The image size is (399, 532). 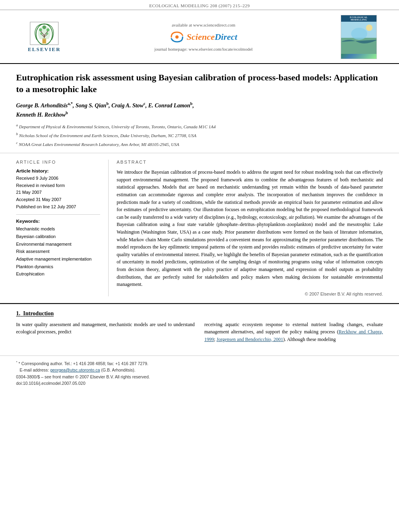 I want to click on elsevier-logo-block: ELSEVIER, so click(x=44, y=37).